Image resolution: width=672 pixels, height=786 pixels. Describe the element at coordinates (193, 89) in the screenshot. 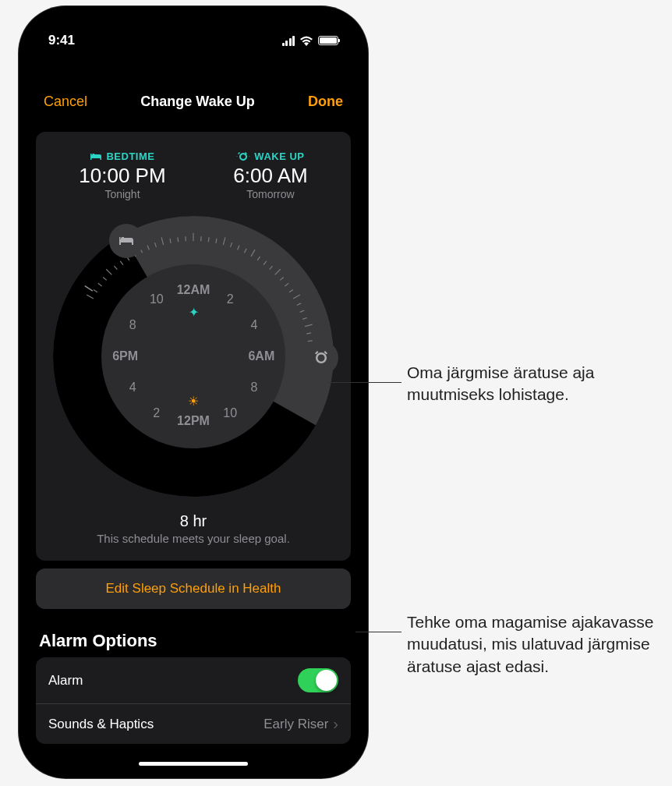

I see `nav-bar: Cancel Change Wake Up Done` at that location.